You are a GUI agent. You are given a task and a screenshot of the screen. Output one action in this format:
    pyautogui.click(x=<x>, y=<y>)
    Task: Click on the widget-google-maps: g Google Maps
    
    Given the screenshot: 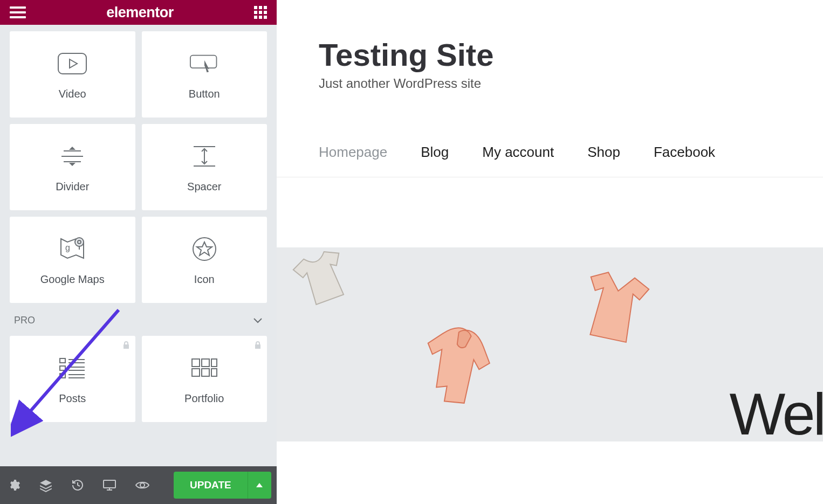 What is the action you would take?
    pyautogui.click(x=72, y=260)
    